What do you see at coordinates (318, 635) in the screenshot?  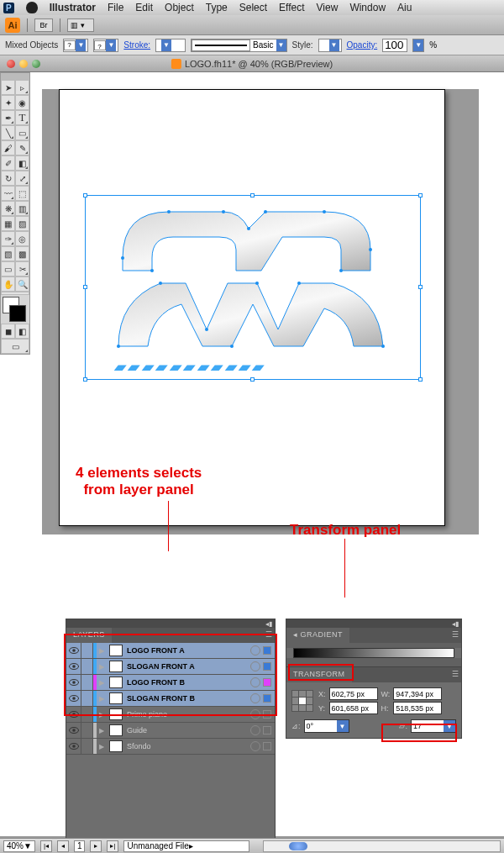 I see `gradient-tab: ◂ GRADIENT` at bounding box center [318, 635].